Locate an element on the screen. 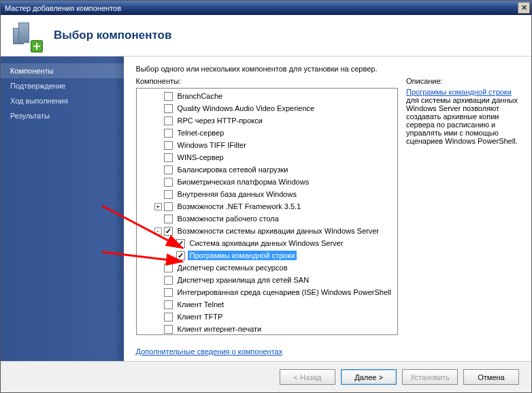  tree-node-label: Диспетчер хранилища для сетей SAN is located at coordinates (244, 280).